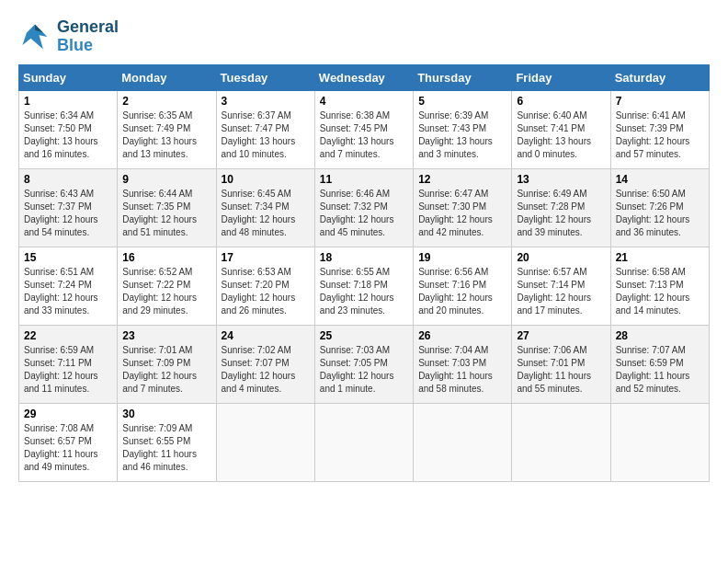 This screenshot has width=728, height=563. Describe the element at coordinates (660, 285) in the screenshot. I see `calendar-cell: 21Sunrise: 6:58 AM Sunset: 7:13 PM Dayli…` at that location.